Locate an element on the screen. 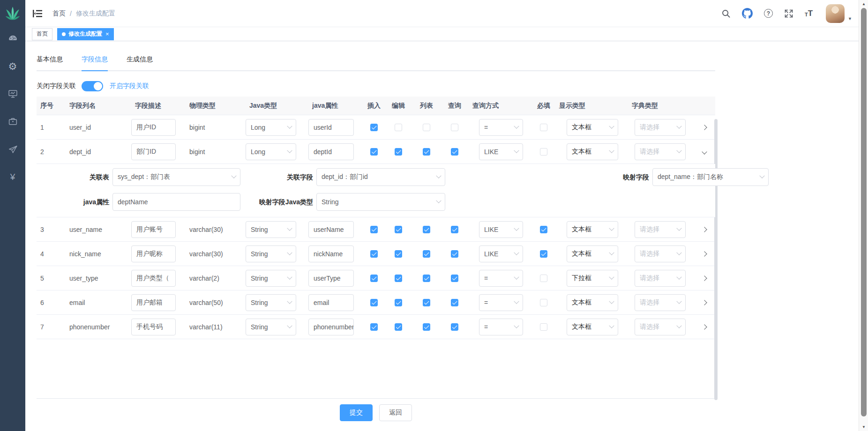  back-button: 返回 is located at coordinates (396, 413).